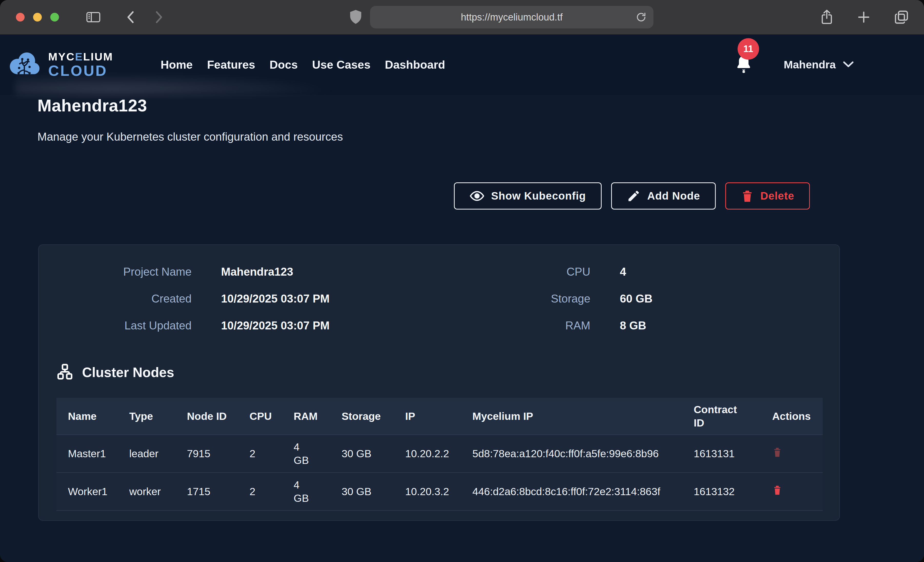 This screenshot has height=562, width=924. I want to click on info-label: CPU, so click(506, 272).